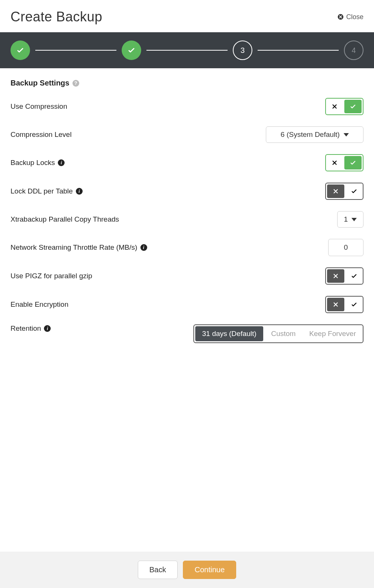  I want to click on select-value: 6 (System Default), so click(310, 135).